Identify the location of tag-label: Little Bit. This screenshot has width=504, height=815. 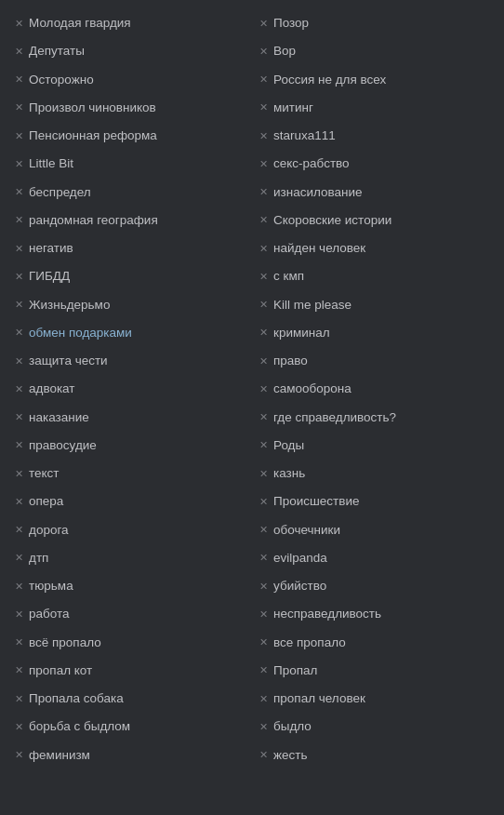
(51, 164).